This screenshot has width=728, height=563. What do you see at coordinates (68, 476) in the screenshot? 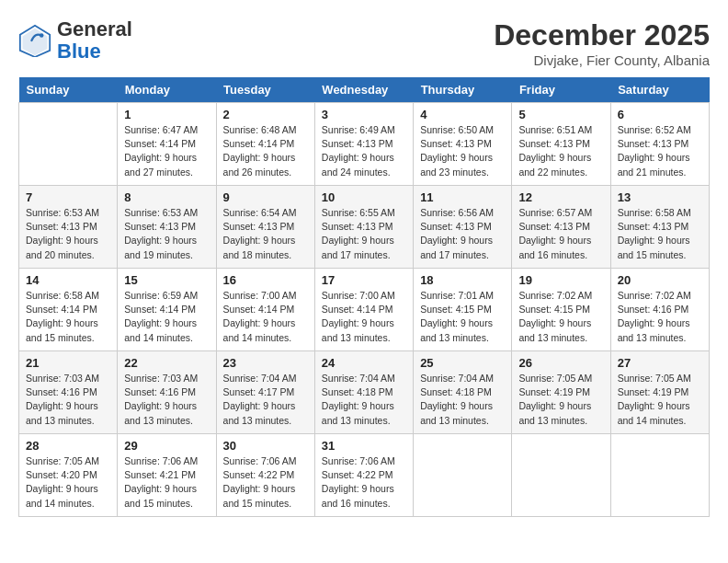
I see `calendar-cell: 28Sunrise: 7:05 AMSunset: 4:20 PMDayligh…` at bounding box center [68, 476].